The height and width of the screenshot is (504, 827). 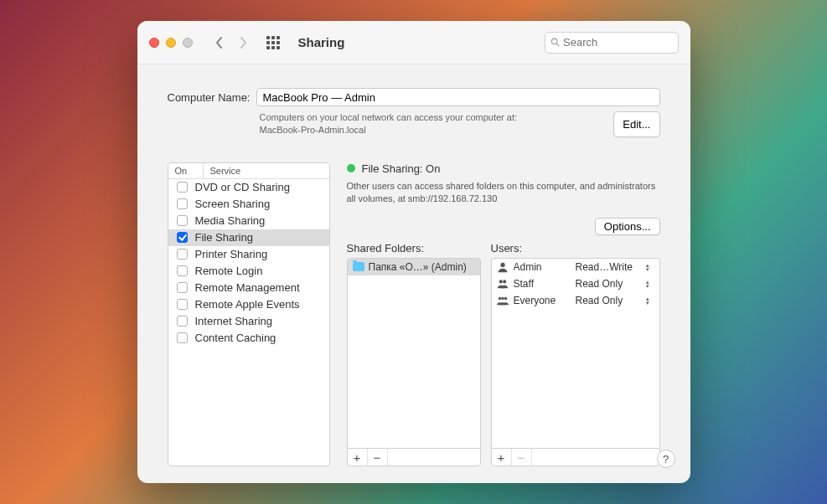 What do you see at coordinates (171, 43) in the screenshot?
I see `traffic-lights` at bounding box center [171, 43].